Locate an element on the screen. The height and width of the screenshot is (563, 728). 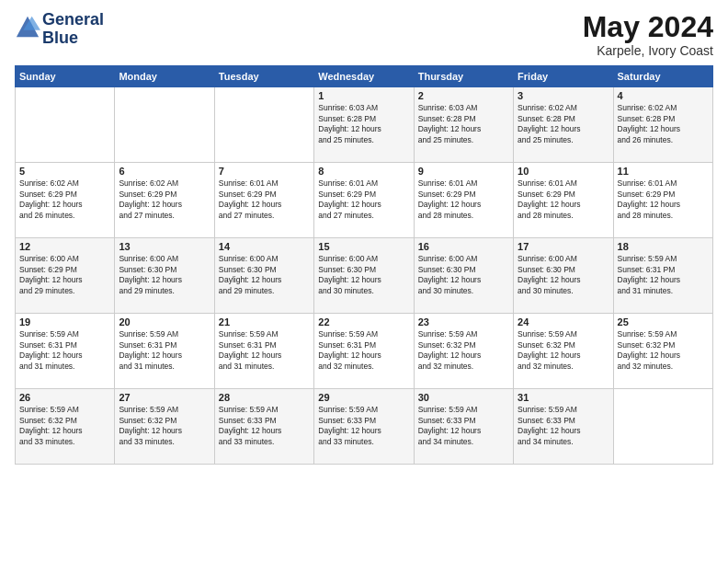
calendar-week-row: 5Sunrise: 6:02 AM Sunset: 6:29 PM Daylig… is located at coordinates (364, 201).